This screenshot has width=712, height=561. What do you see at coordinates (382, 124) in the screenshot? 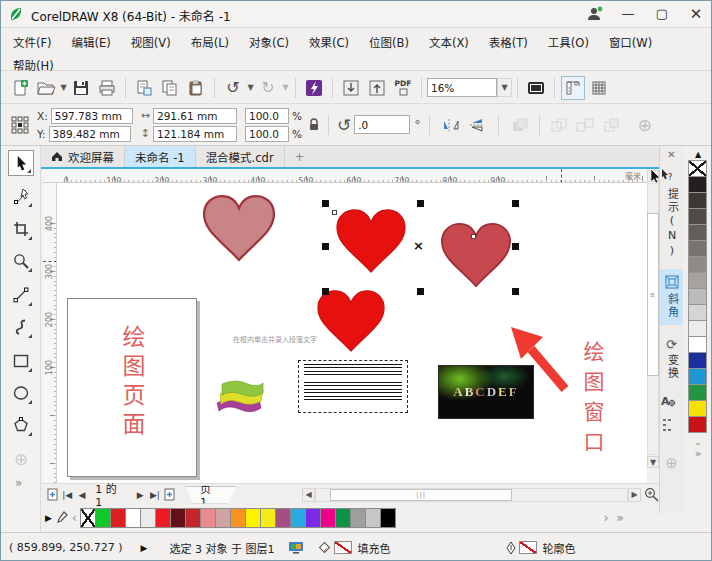
I see `rotation-angle-input: .0` at bounding box center [382, 124].